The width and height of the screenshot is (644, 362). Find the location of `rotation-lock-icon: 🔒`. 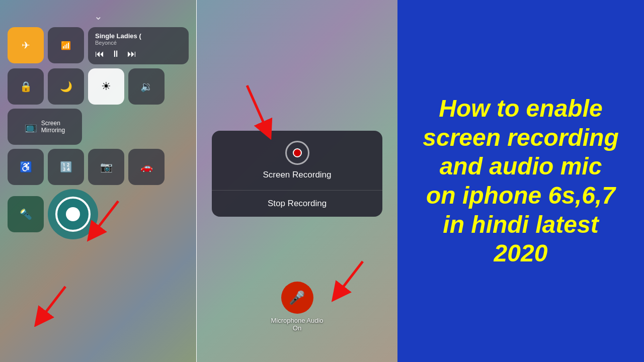

rotation-lock-icon: 🔒 is located at coordinates (26, 86).